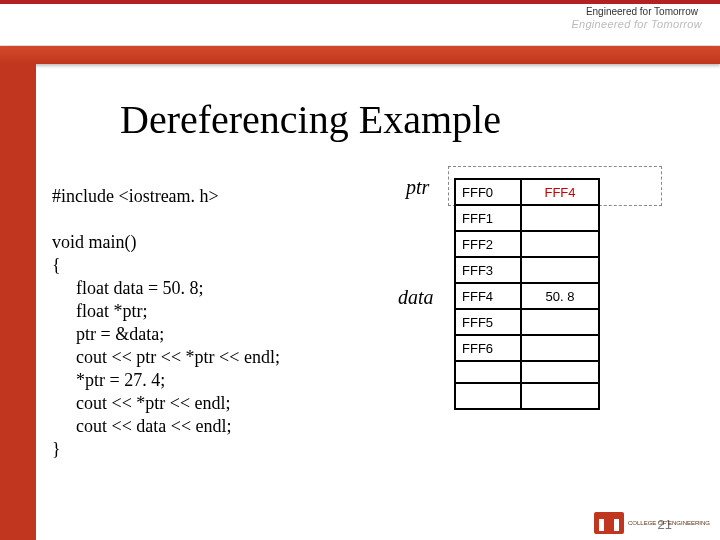 The image size is (720, 540). What do you see at coordinates (416, 298) in the screenshot?
I see `pointer-label-data: data` at bounding box center [416, 298].